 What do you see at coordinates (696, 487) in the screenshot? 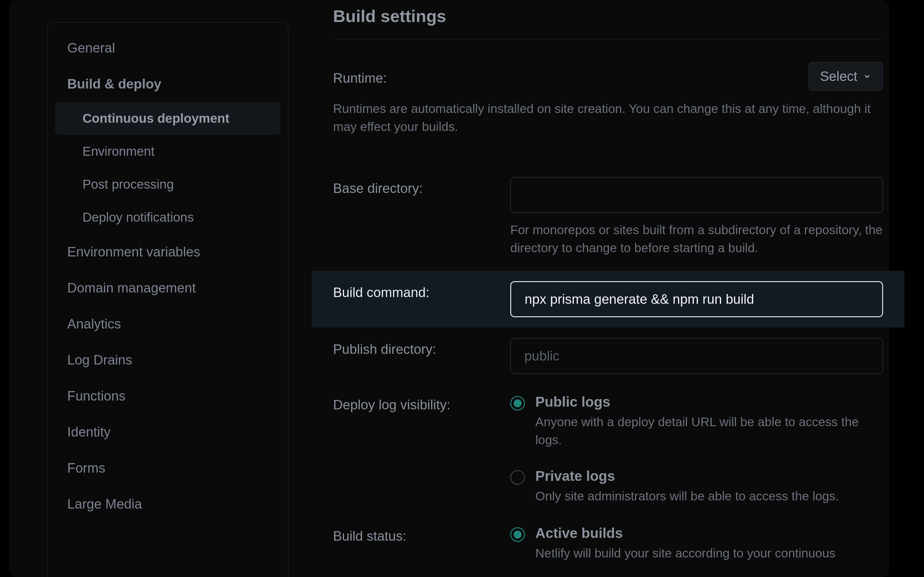
I see `deploy-log-option-private: Private logs Only site administrators wi…` at bounding box center [696, 487].